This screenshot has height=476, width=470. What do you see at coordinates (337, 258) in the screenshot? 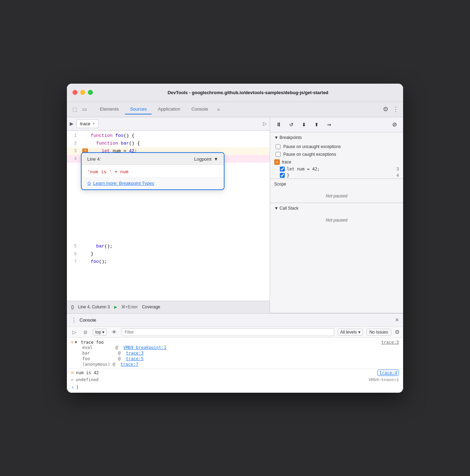
I see `callstack-section: ▼ Call Stack Not paused` at bounding box center [337, 258].